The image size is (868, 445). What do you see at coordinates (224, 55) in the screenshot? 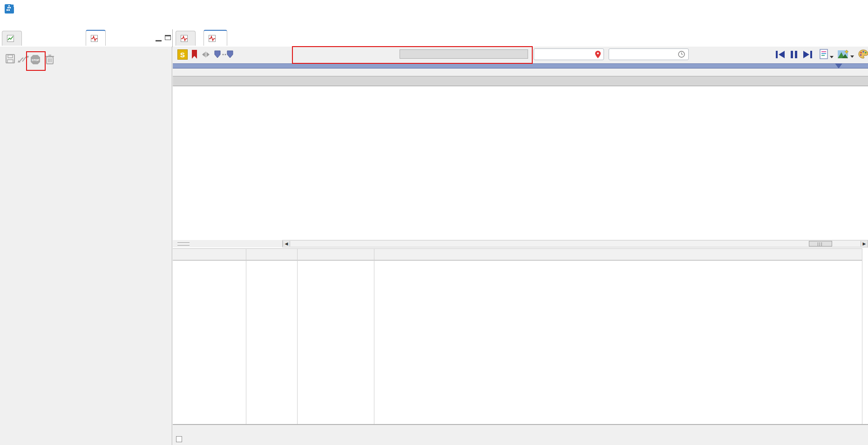
I see `cross-section-markers-icon` at bounding box center [224, 55].